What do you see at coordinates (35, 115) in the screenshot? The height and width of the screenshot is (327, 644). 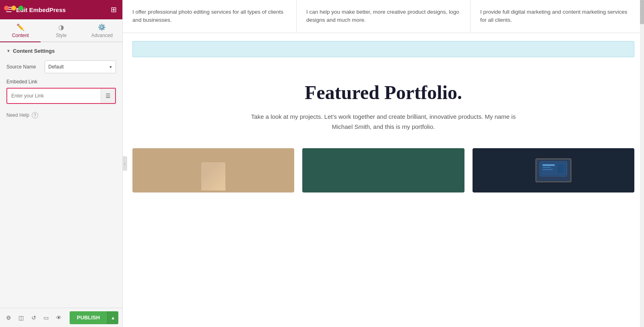 I see `help-icon: ?` at bounding box center [35, 115].